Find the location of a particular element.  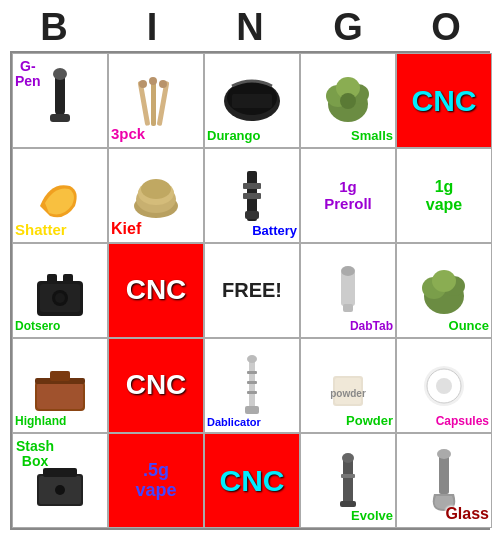

cell-g3: DabTab is located at coordinates (348, 290).